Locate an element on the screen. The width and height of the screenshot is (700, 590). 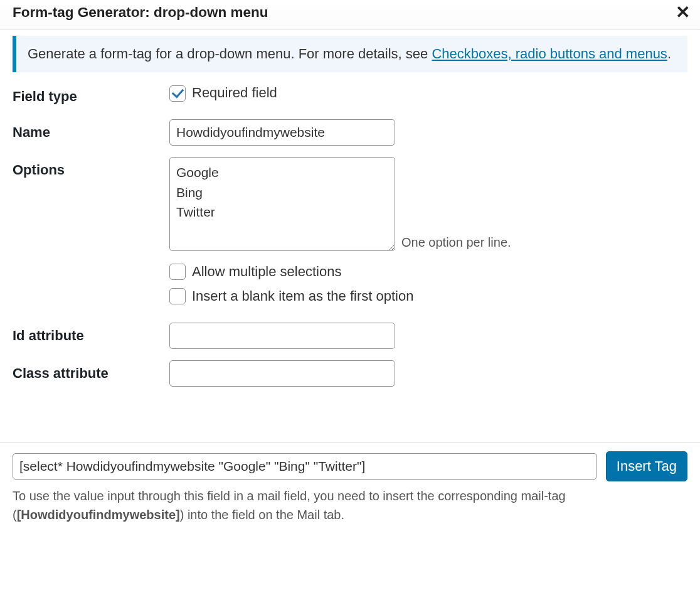
options-hint: One option per line. is located at coordinates (457, 242).